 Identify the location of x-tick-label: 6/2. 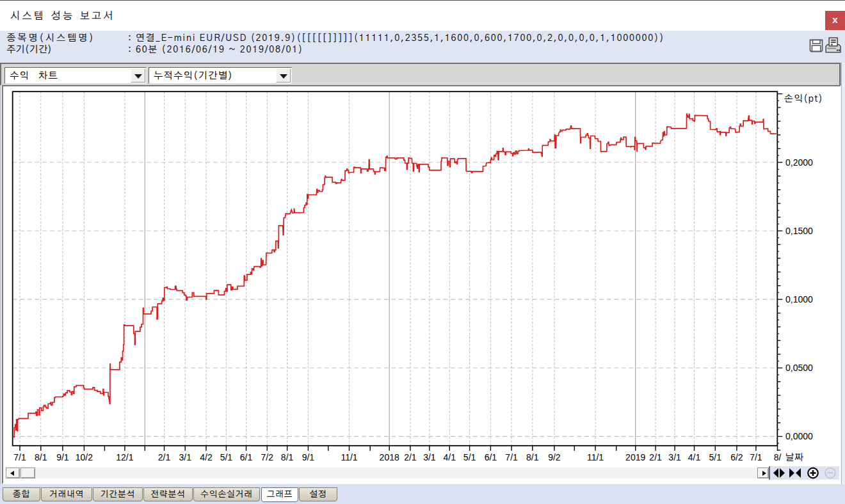
(737, 457).